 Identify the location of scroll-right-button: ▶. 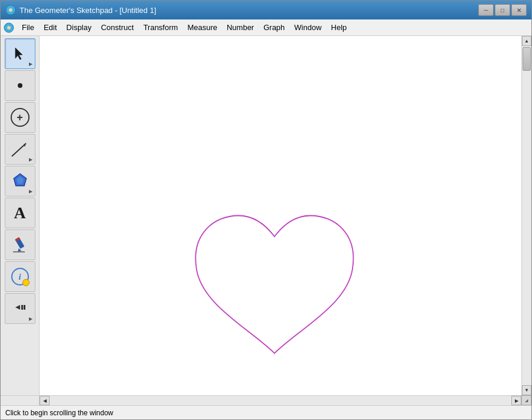
(516, 401).